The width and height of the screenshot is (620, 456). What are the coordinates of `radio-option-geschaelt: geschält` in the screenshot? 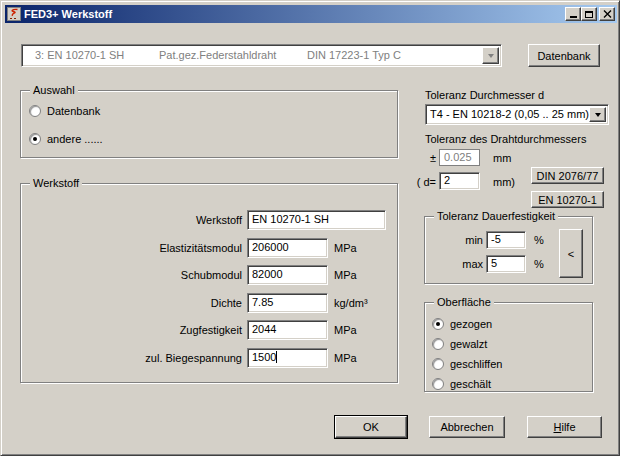 It's located at (462, 384).